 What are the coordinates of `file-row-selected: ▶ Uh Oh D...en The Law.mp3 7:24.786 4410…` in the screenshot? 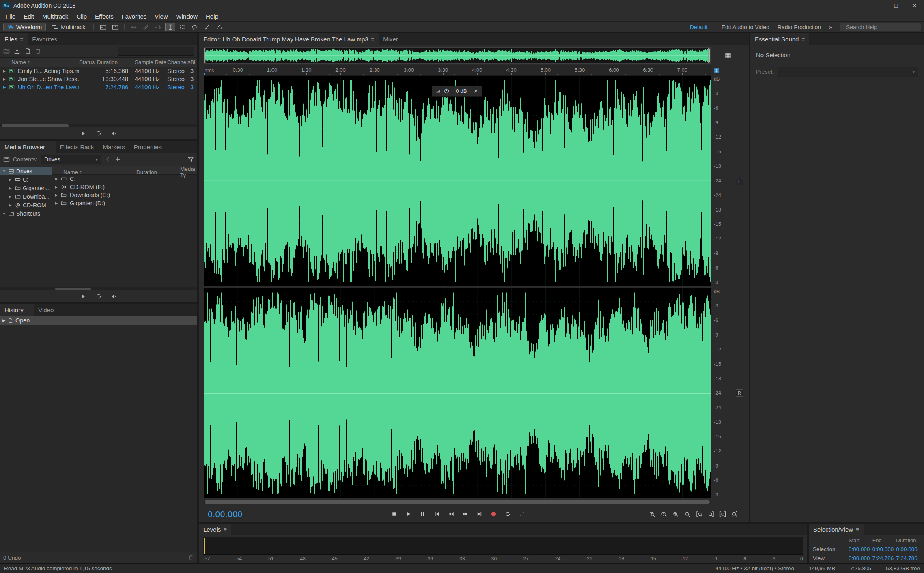 It's located at (99, 87).